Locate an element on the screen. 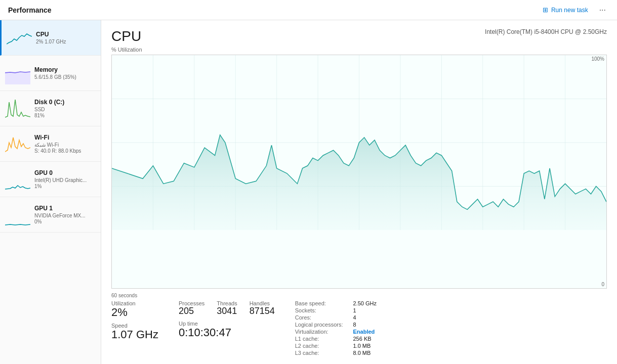 The height and width of the screenshot is (364, 617). run-task-icon: ⊞ is located at coordinates (546, 10).